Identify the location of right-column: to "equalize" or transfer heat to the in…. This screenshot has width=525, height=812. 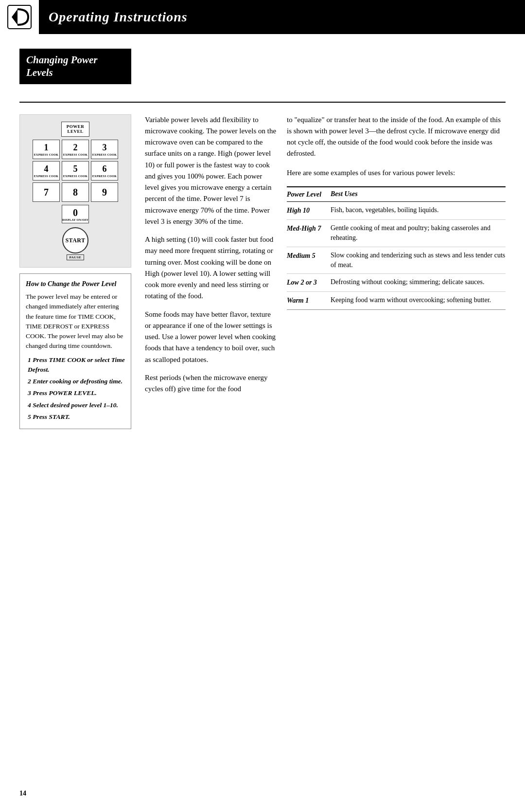
(396, 212).